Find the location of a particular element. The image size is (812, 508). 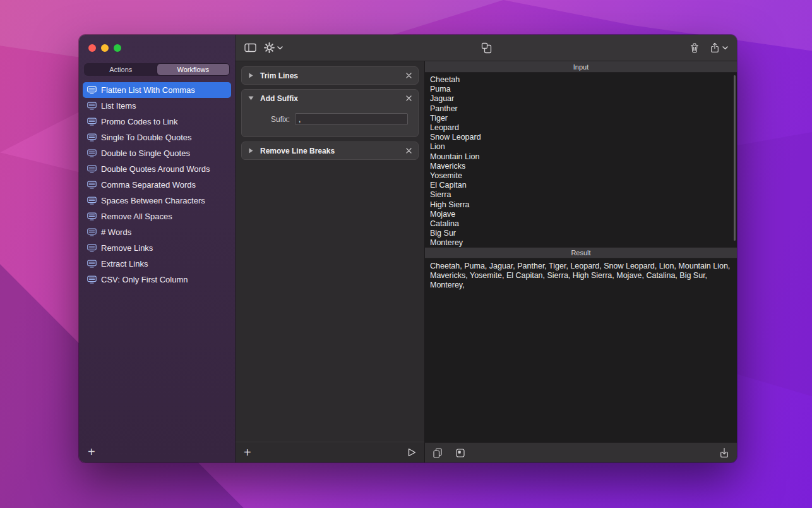

minimize-window-button is located at coordinates (105, 48).